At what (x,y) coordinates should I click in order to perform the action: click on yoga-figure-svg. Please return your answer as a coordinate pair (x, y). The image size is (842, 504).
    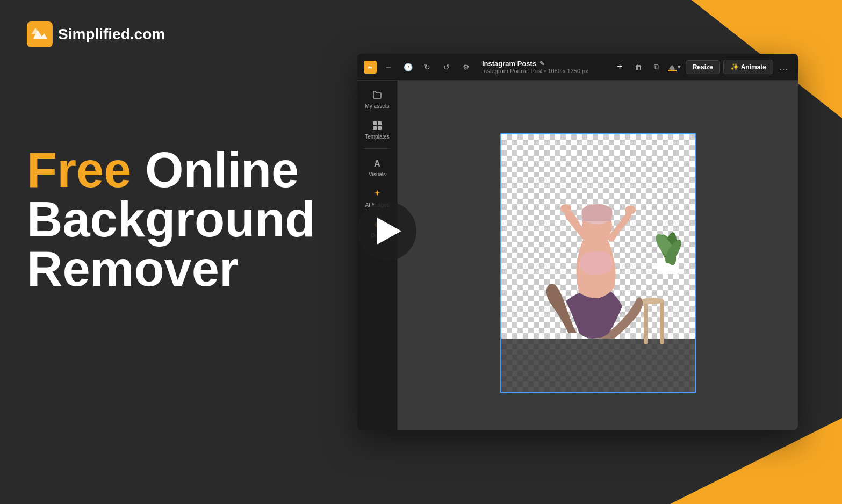
    Looking at the image, I should click on (598, 263).